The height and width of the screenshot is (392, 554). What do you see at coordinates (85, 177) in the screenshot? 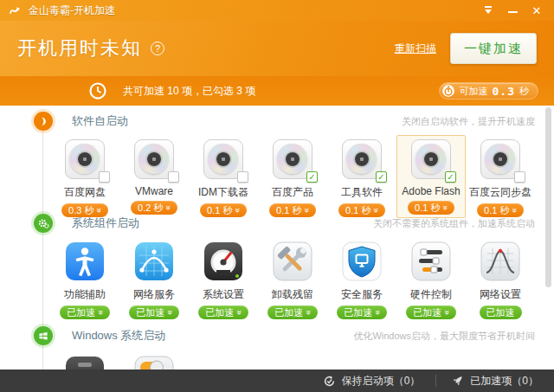
I see `startup-item: 百度网盘0.3 秒»` at bounding box center [85, 177].